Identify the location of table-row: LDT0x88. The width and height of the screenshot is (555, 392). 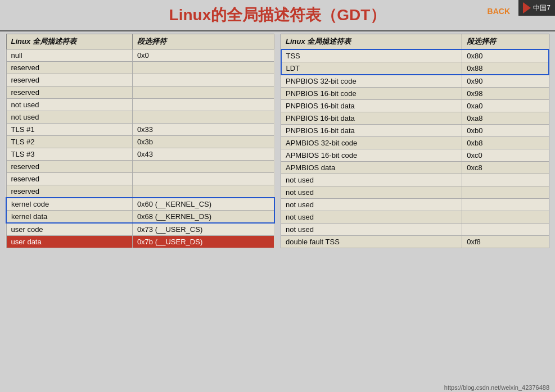
(415, 69).